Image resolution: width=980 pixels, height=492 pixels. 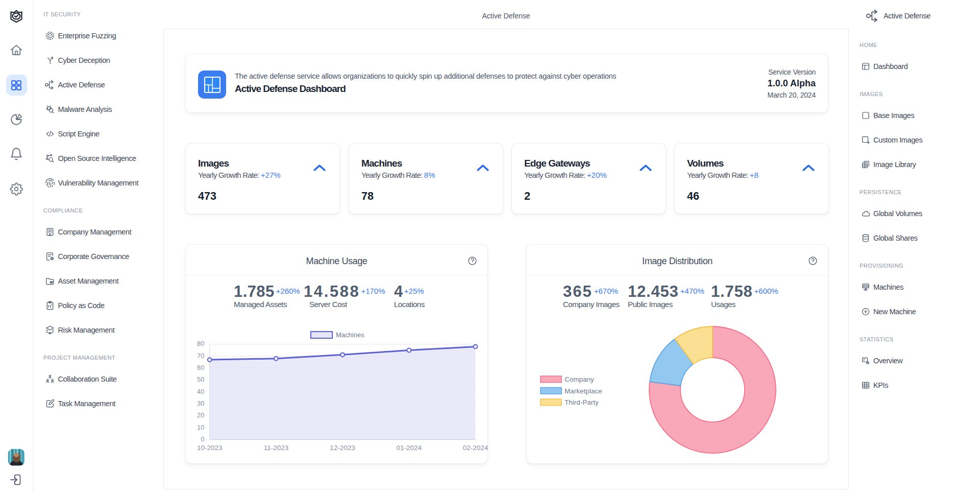 I want to click on svg-text: 60, so click(x=201, y=368).